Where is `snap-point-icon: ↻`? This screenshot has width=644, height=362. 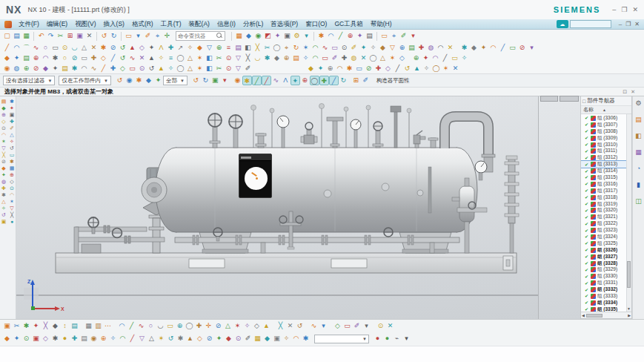
snap-point-icon: ↻ is located at coordinates (344, 80).